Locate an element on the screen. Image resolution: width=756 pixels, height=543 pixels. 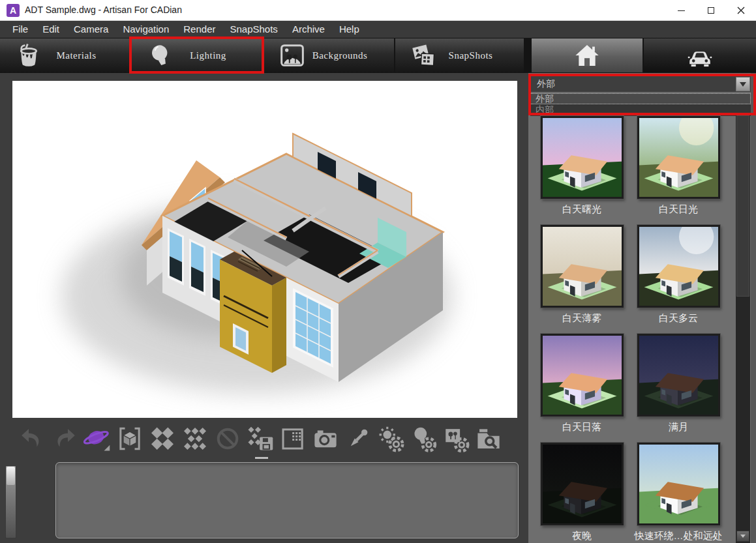
lighting-preset: 夜晚 is located at coordinates (582, 492).